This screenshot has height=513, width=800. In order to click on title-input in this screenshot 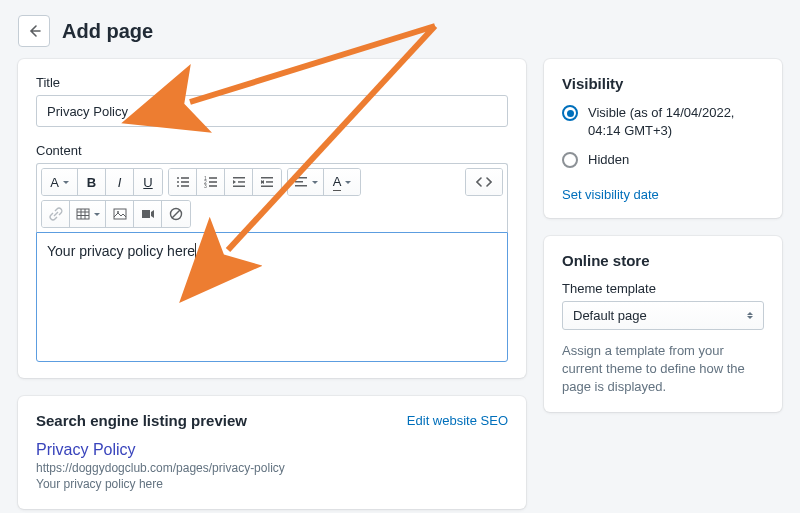, I will do `click(272, 111)`.